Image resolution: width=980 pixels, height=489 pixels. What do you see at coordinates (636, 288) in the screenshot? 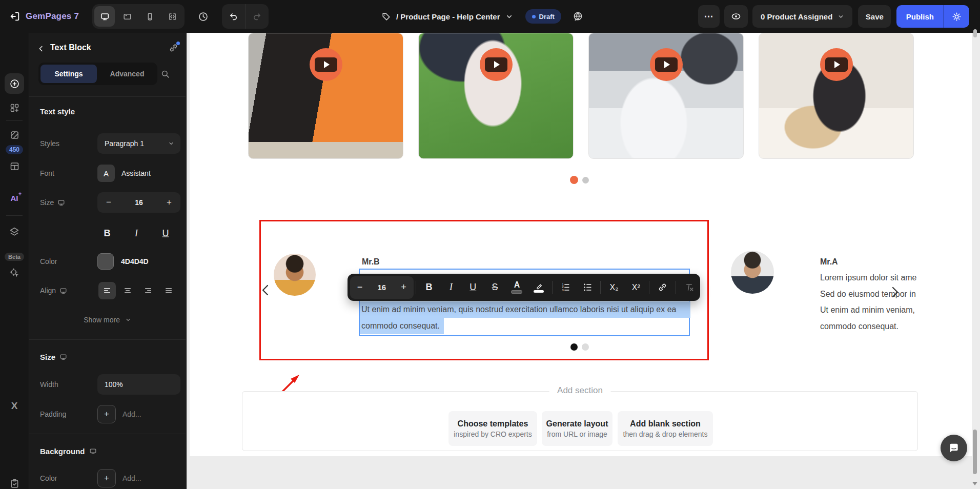
I see `superscript-button: X²` at bounding box center [636, 288].